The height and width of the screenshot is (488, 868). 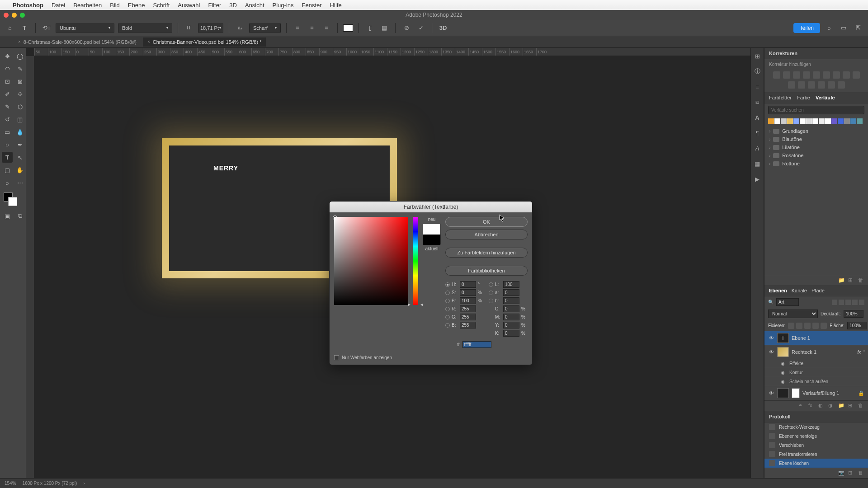 What do you see at coordinates (47, 28) in the screenshot?
I see `text-orientation-icon: ⟲T` at bounding box center [47, 28].